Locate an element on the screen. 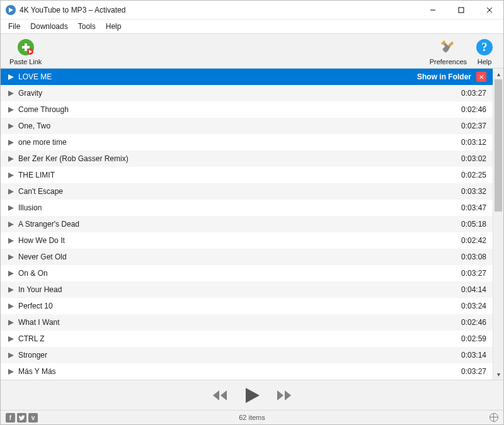  scrollbar-thumb is located at coordinates (498, 145).